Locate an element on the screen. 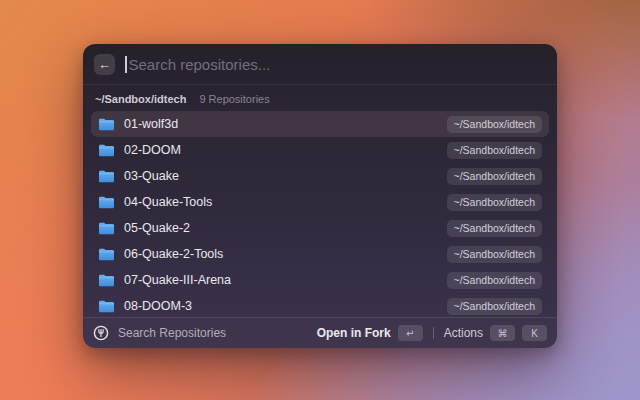  footer-actions: Open in Fork ↵ Actions ⌘ K is located at coordinates (432, 333).